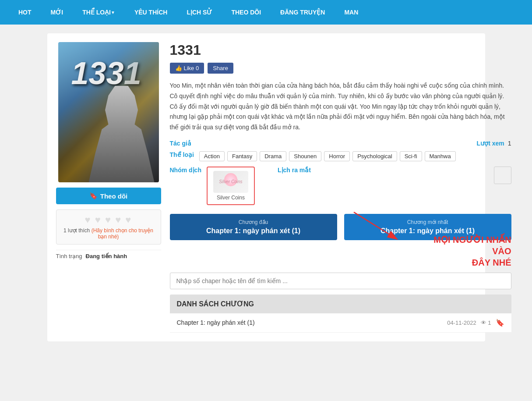  Describe the element at coordinates (341, 281) in the screenshot. I see `chapter-search-input` at that location.